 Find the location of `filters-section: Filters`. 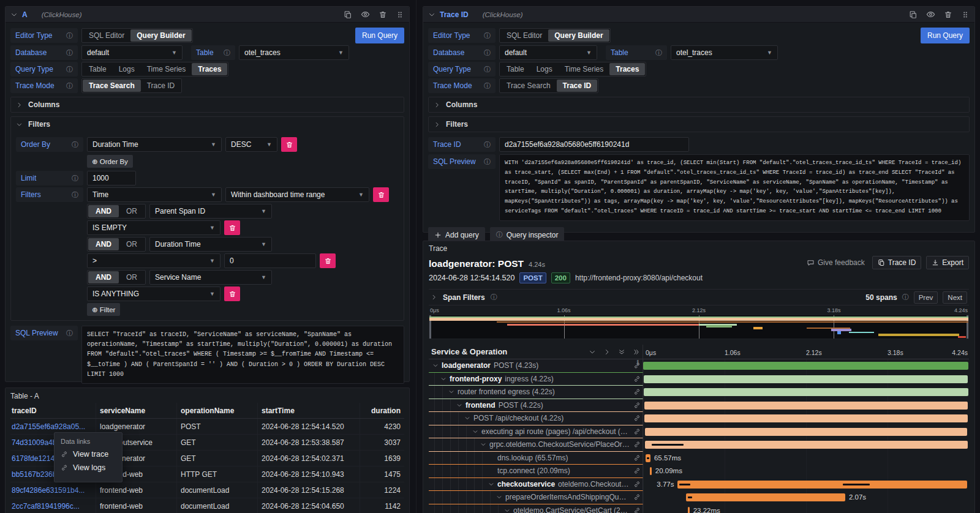

filters-section: Filters is located at coordinates (699, 124).